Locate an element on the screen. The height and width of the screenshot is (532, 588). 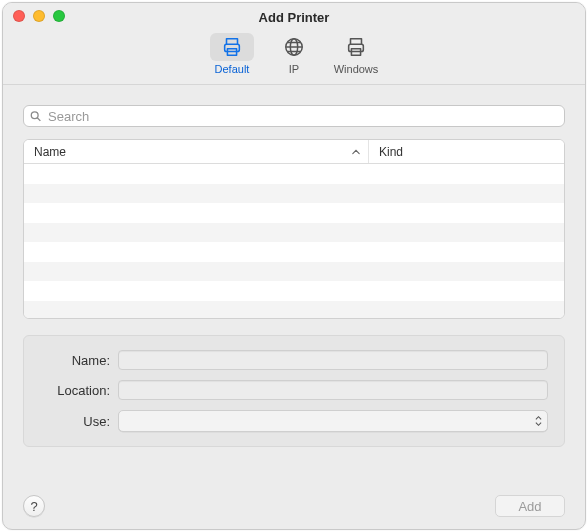
minimize-window-button is located at coordinates (39, 16).